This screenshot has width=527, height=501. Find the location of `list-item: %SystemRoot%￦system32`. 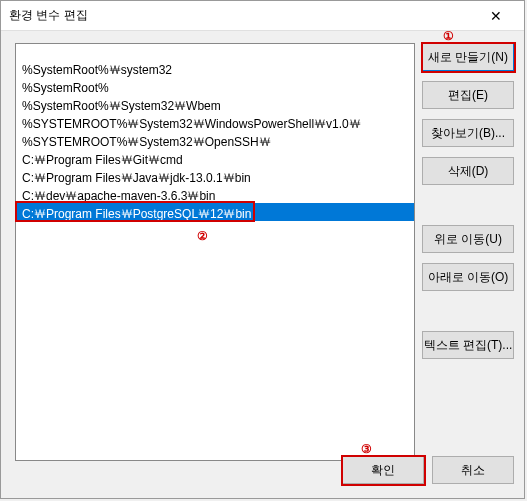

list-item: %SystemRoot%￦system32 is located at coordinates (215, 68).